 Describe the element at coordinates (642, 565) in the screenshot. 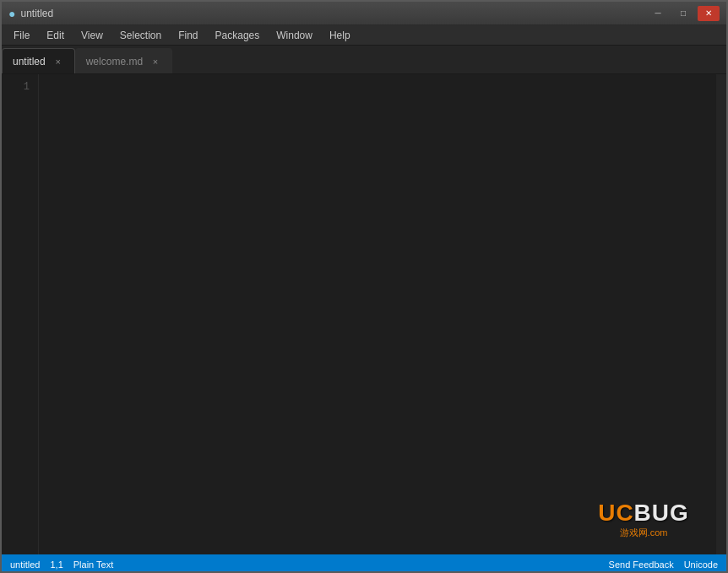

I see `send-feedback-link: Send Feedback` at that location.